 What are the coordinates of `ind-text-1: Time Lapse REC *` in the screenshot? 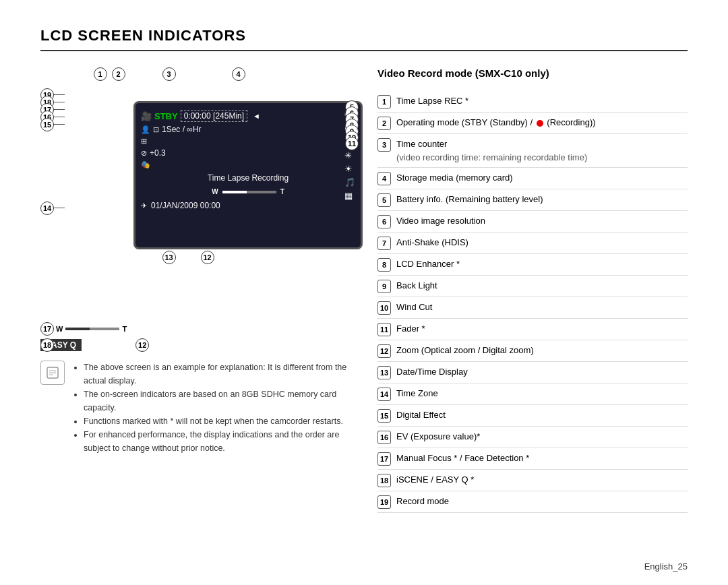 It's located at (542, 101).